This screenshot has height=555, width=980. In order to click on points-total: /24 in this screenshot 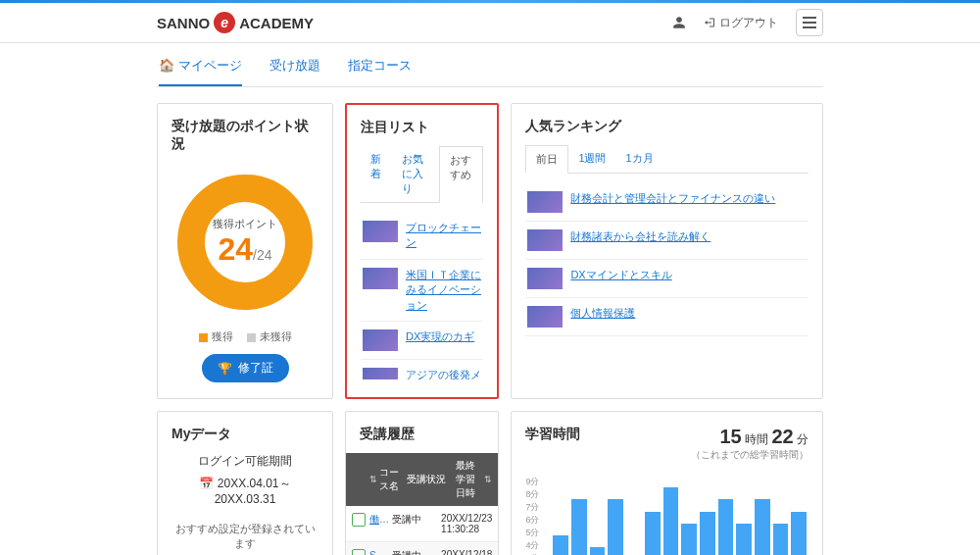, I will do `click(263, 255)`.